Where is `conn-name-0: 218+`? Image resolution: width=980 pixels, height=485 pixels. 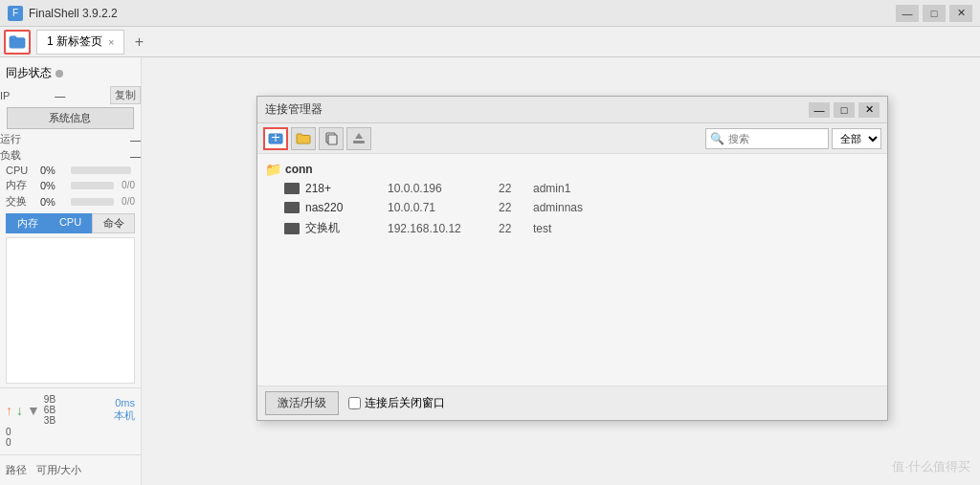
conn-name-0: 218+ is located at coordinates (344, 188).